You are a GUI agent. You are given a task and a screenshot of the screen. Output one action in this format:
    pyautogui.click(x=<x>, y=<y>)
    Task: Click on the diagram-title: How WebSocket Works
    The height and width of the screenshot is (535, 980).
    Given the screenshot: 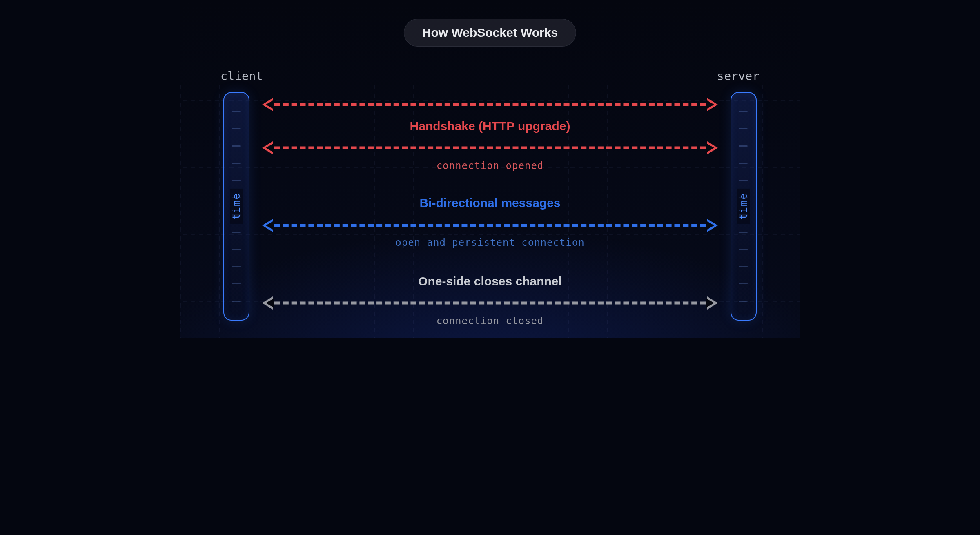 What is the action you would take?
    pyautogui.click(x=490, y=33)
    